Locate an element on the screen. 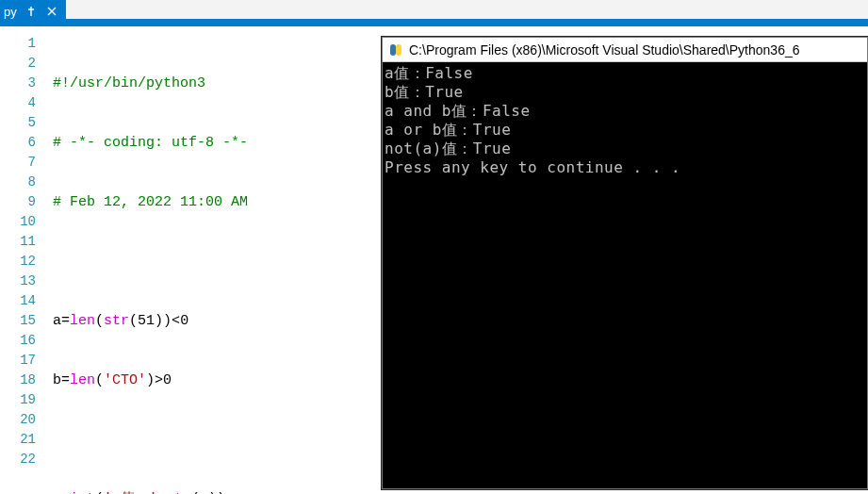 The height and width of the screenshot is (494, 868). line-number: 6 is located at coordinates (18, 143).